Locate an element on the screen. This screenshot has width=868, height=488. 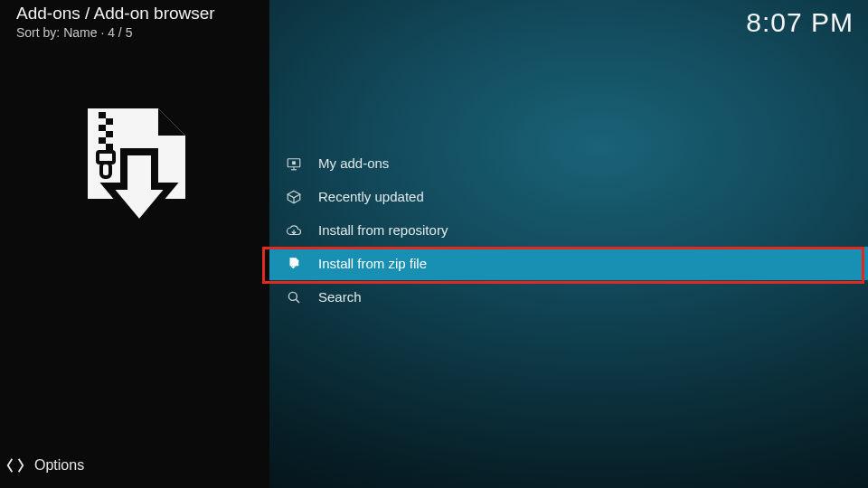
menu-item-label: My add-ons is located at coordinates (354, 163).